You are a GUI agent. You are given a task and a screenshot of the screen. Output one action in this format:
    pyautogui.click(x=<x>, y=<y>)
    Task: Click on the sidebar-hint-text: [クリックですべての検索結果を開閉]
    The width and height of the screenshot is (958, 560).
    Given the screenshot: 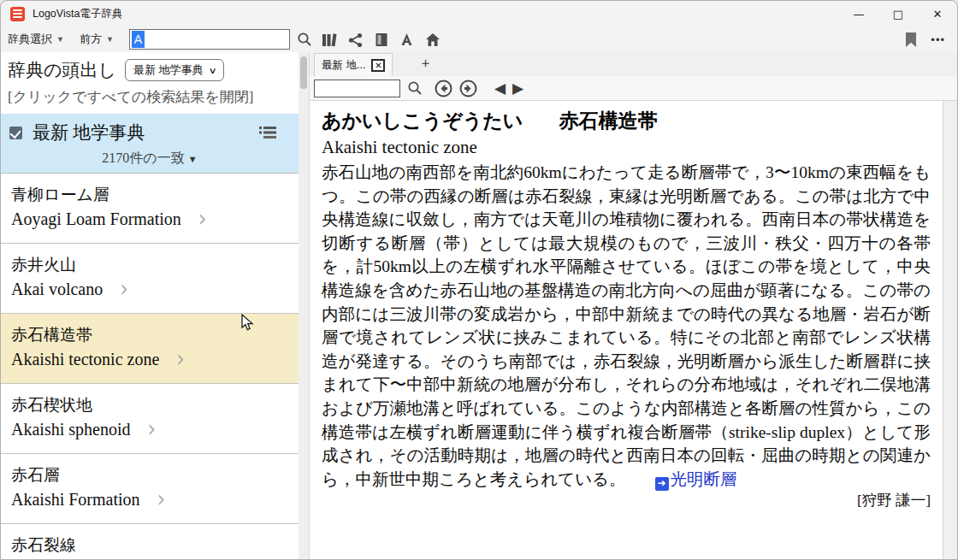 What is the action you would take?
    pyautogui.click(x=150, y=99)
    